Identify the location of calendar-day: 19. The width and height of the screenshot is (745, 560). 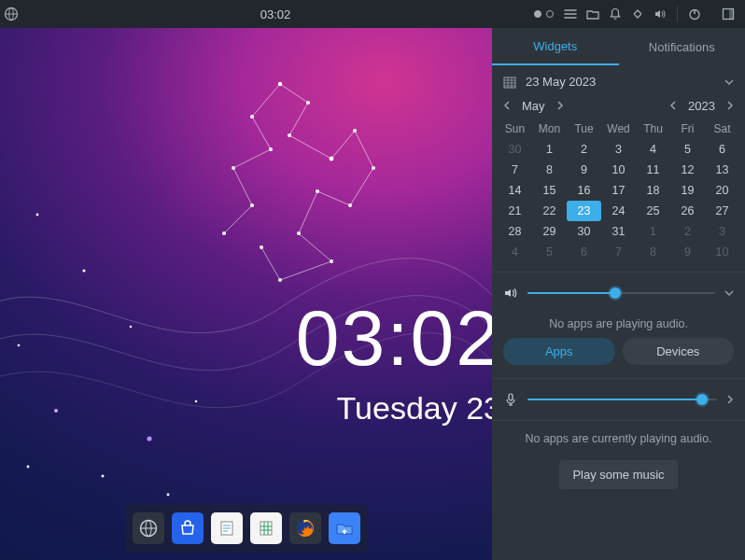
(687, 190).